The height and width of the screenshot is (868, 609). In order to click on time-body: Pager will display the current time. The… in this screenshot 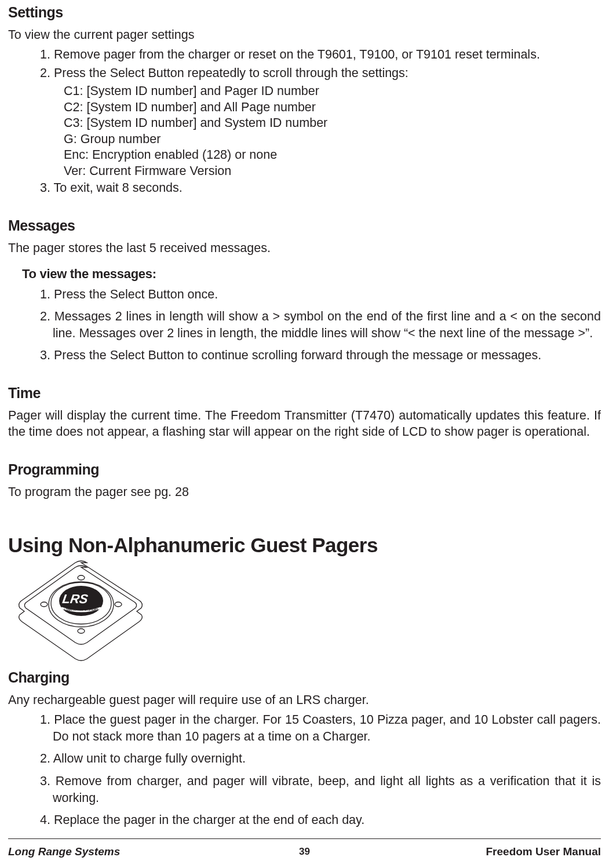, I will do `click(305, 424)`.